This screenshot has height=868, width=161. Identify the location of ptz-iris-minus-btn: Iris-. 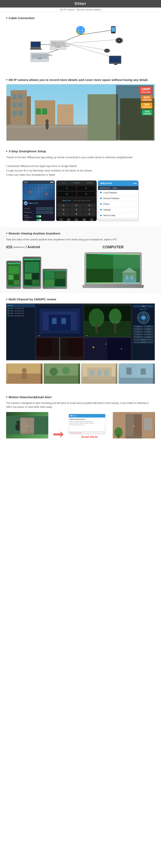
(138, 337).